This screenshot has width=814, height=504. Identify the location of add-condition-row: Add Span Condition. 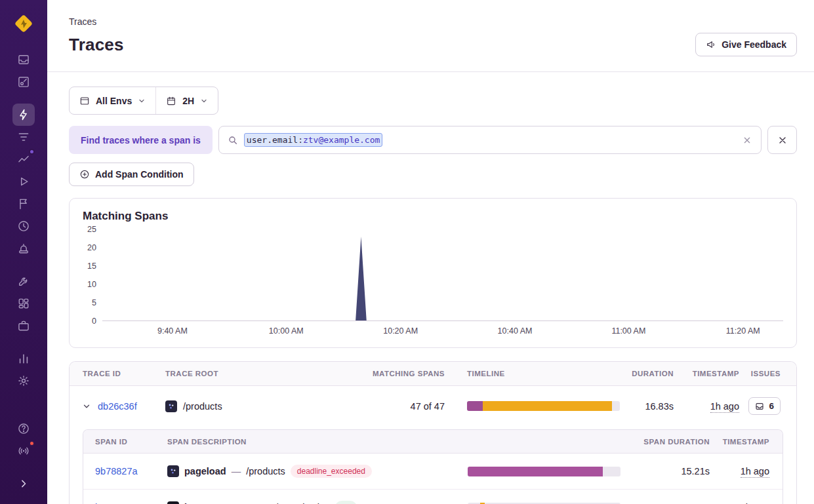
(433, 174).